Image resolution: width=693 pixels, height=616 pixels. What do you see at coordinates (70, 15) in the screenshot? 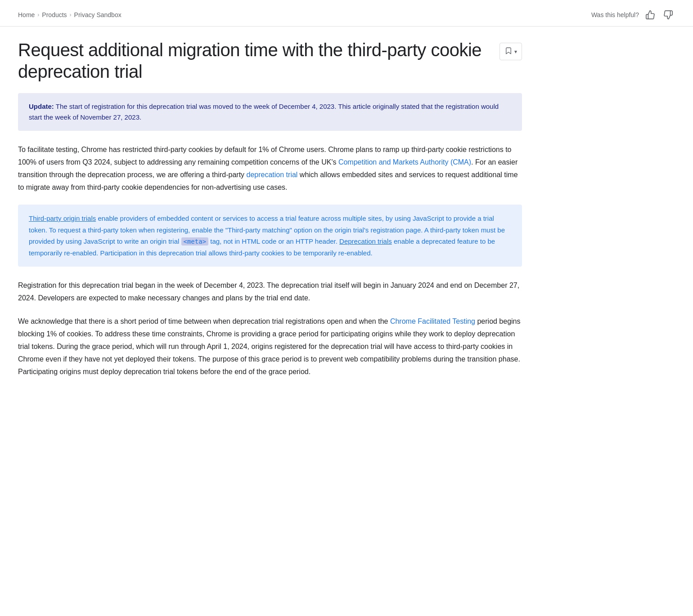
I see `breadcrumb: Home › Products › Privacy Sandbox` at bounding box center [70, 15].